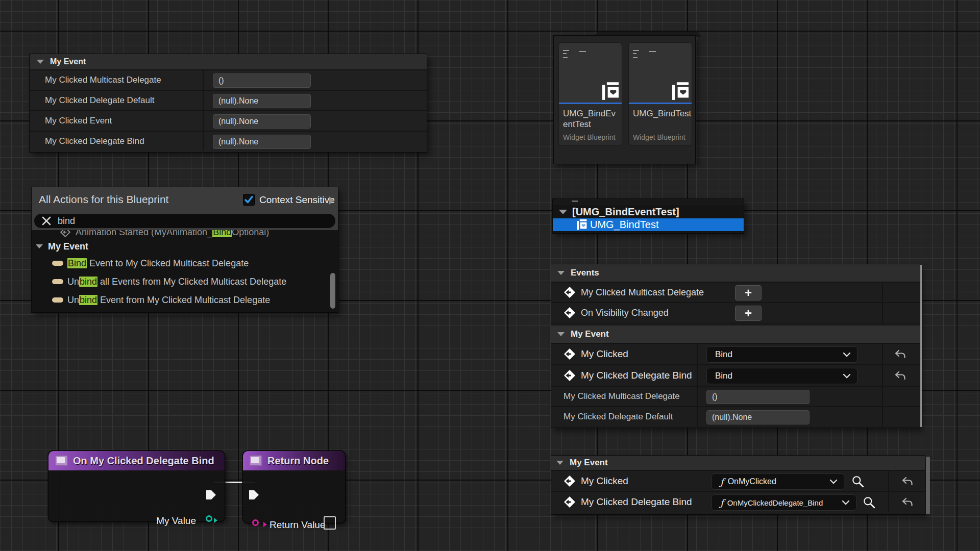 The image size is (980, 551). What do you see at coordinates (575, 201) in the screenshot?
I see `scroll-hint-mark` at bounding box center [575, 201].